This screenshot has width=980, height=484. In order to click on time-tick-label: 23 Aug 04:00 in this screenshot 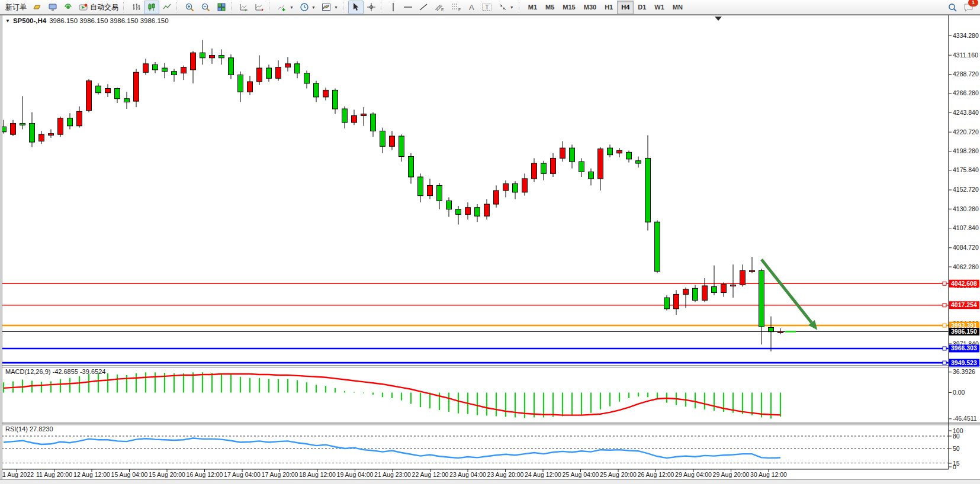, I will do `click(468, 475)`.